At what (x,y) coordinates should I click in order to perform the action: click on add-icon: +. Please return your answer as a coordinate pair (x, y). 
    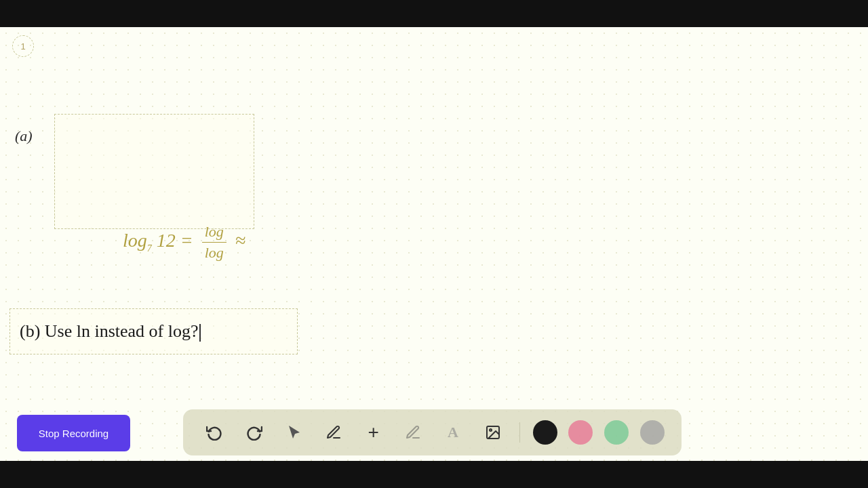
    Looking at the image, I should click on (374, 432).